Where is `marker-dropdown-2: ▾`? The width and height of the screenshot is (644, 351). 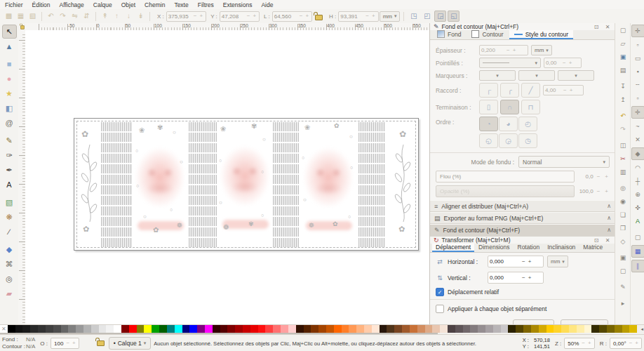
marker-dropdown-2: ▾ is located at coordinates (537, 76).